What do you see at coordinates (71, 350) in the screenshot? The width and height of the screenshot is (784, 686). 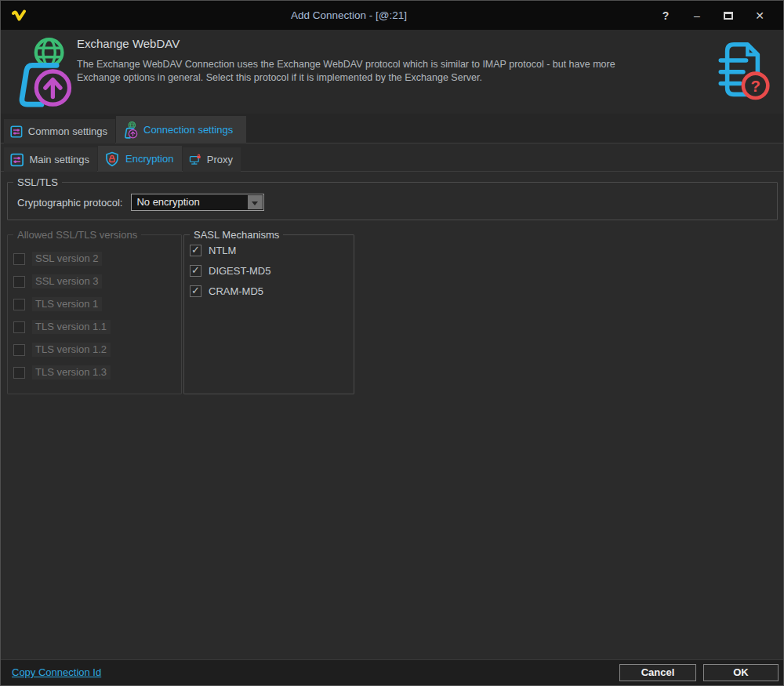 I see `checkbox-label: TLS version 1.2` at bounding box center [71, 350].